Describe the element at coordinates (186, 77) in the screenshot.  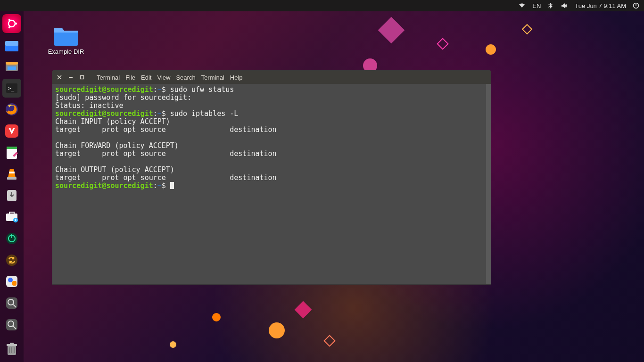
I see `terminal-menu-search-4: Search` at that location.